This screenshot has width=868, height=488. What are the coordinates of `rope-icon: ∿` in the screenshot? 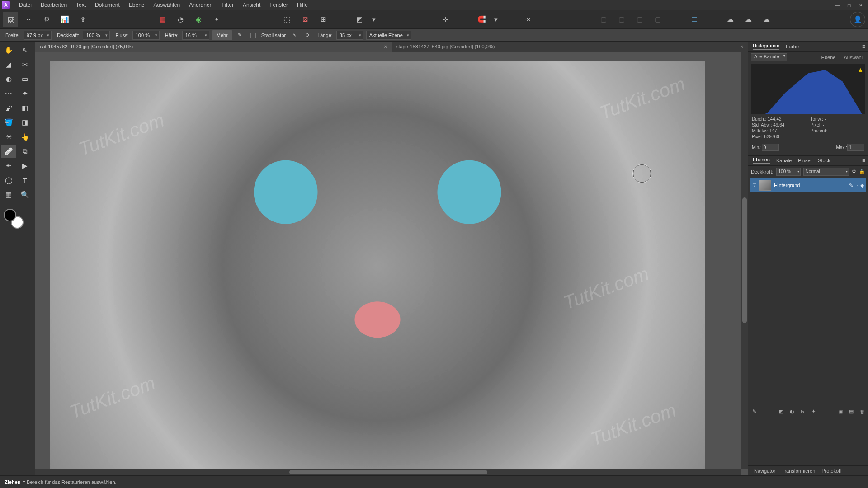 It's located at (294, 35).